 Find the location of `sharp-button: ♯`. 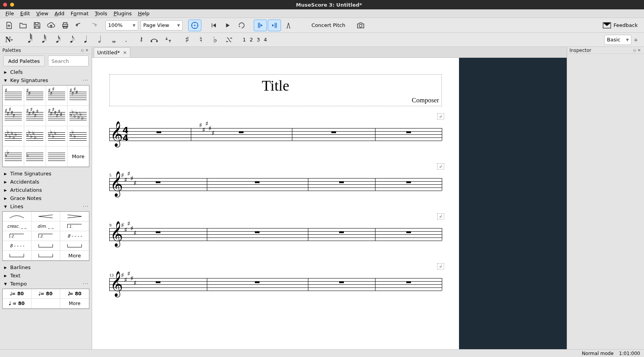

sharp-button: ♯ is located at coordinates (187, 40).